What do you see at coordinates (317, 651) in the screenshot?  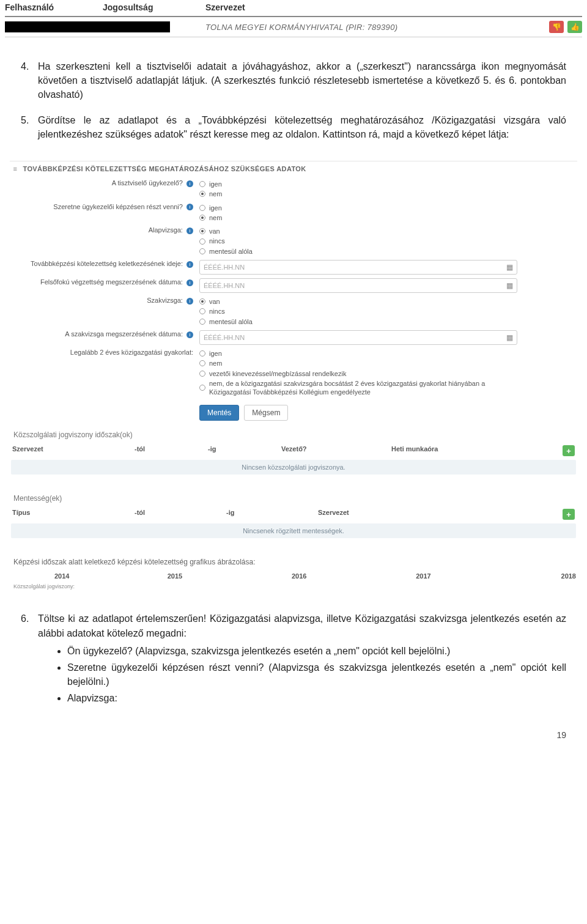 I see `bullet-1: Ön ügykezelő? (Alapvizsga, szakvizsga je…` at bounding box center [317, 651].